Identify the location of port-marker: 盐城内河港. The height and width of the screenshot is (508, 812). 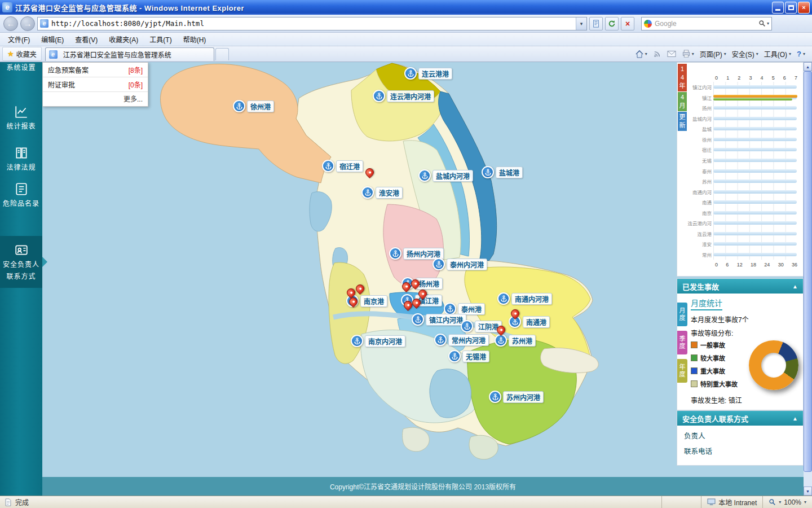
(445, 176).